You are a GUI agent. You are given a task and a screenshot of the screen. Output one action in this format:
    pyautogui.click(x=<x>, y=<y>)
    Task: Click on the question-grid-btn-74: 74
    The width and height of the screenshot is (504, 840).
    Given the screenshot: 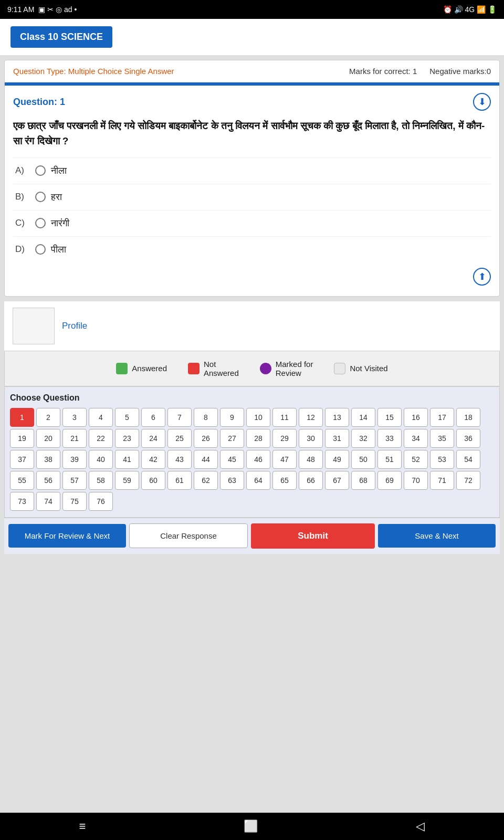 What is the action you would take?
    pyautogui.click(x=48, y=501)
    